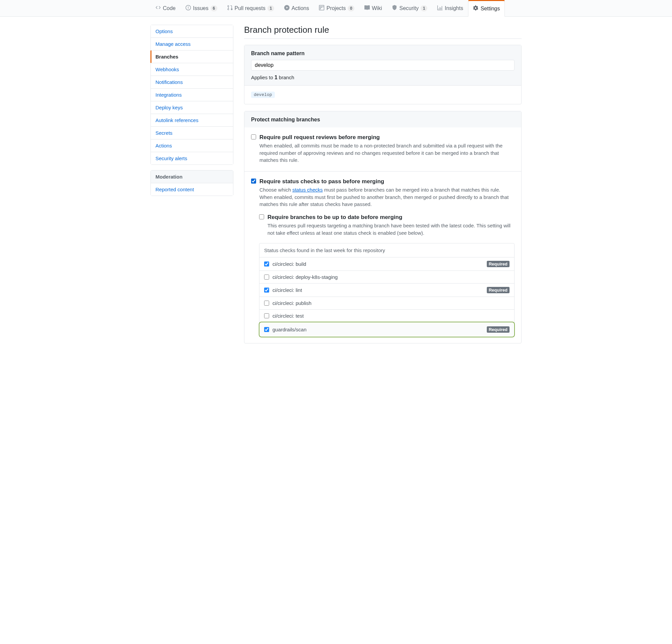 The image size is (672, 644). What do you see at coordinates (192, 82) in the screenshot?
I see `sidebar-item-notifications: Notifications` at bounding box center [192, 82].